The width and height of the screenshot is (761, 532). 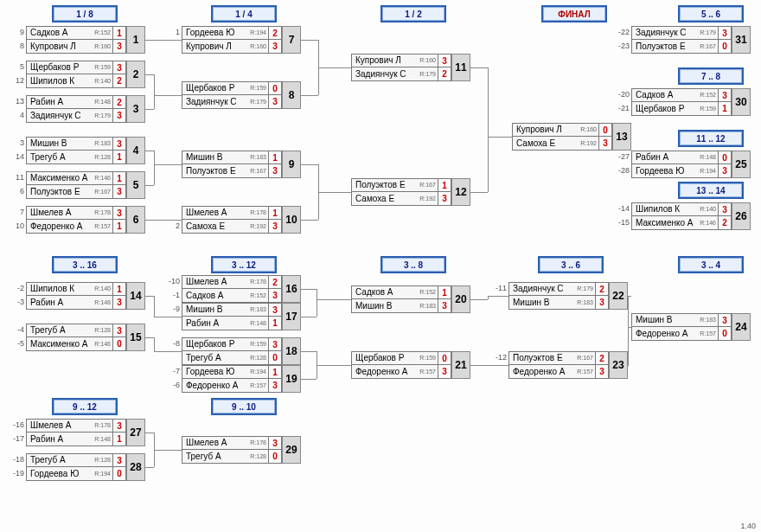 What do you see at coordinates (86, 433) in the screenshot?
I see `match-27: 27Шмелев АR:1783Рабин АR:1481` at bounding box center [86, 433].